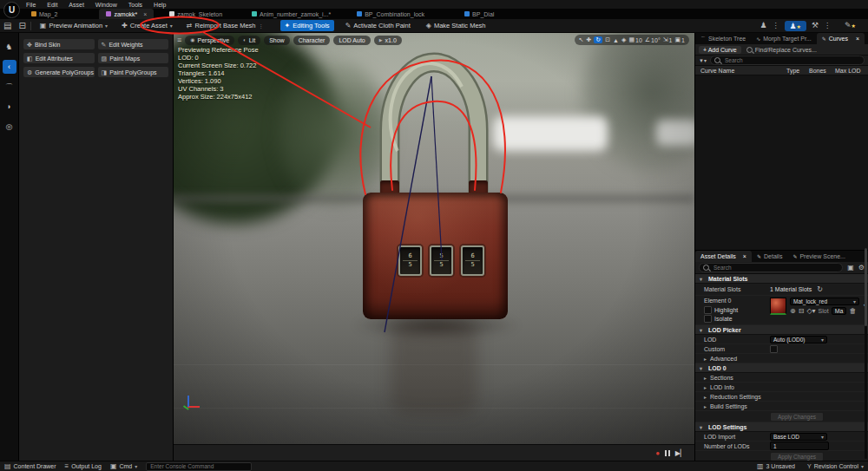 The width and height of the screenshot is (868, 471). What do you see at coordinates (623, 40) in the screenshot?
I see `surface-snap-icon: ◈` at bounding box center [623, 40].